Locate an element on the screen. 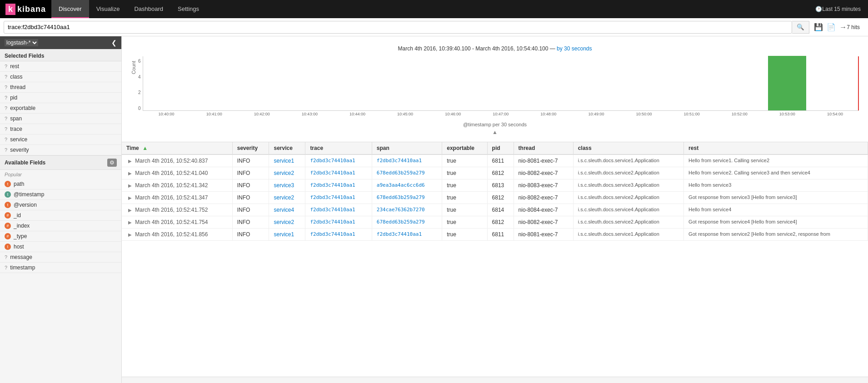  save-search-button: 💾 is located at coordinates (818, 27).